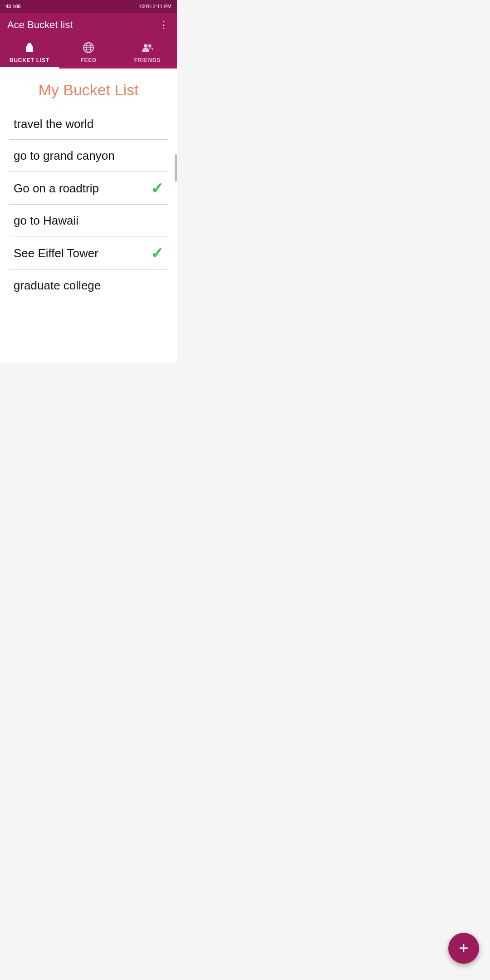 The width and height of the screenshot is (490, 980). I want to click on bucket-item-text: Go on a roadtrip, so click(56, 189).